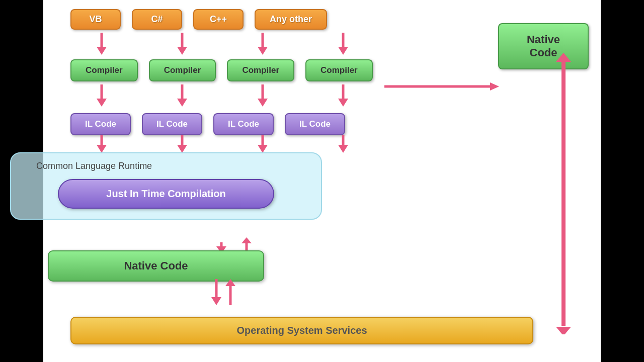  What do you see at coordinates (221, 70) in the screenshot?
I see `compiler-row: Compiler Compiler Compiler Compiler` at bounding box center [221, 70].